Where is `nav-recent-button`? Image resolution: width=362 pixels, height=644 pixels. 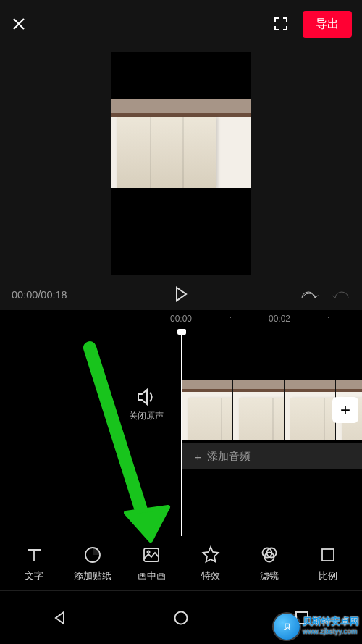
nav-recent-button is located at coordinates (302, 618).